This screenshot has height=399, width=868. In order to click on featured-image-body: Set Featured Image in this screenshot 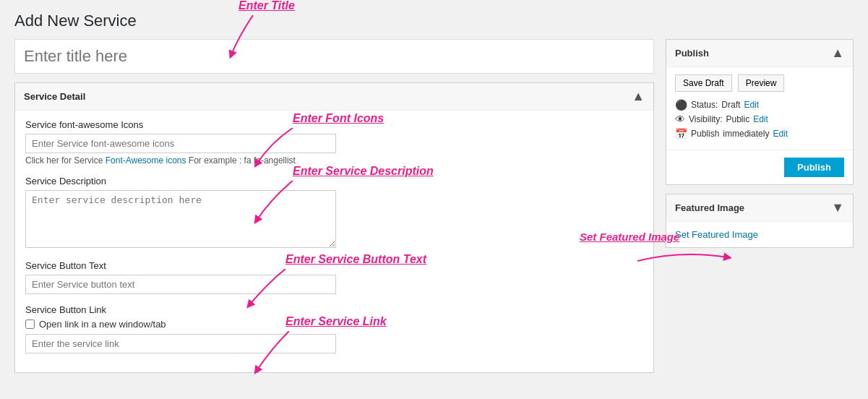, I will do `click(760, 234)`.